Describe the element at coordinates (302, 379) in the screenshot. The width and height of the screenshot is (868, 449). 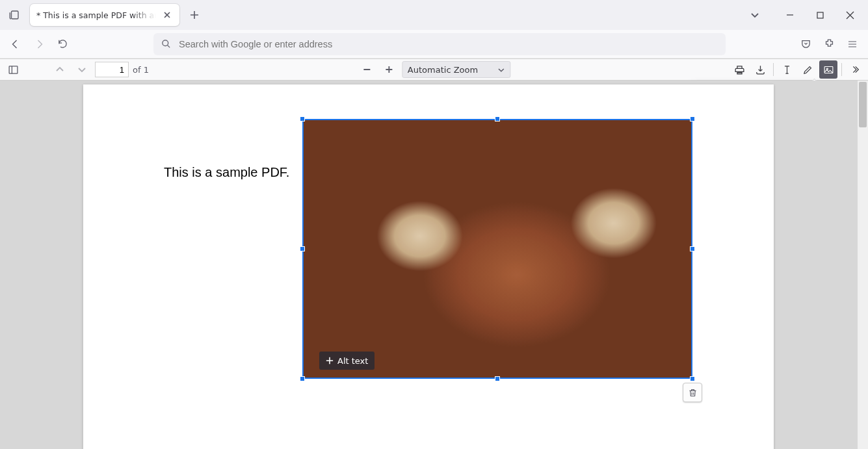
I see `resize-handle-sw` at that location.